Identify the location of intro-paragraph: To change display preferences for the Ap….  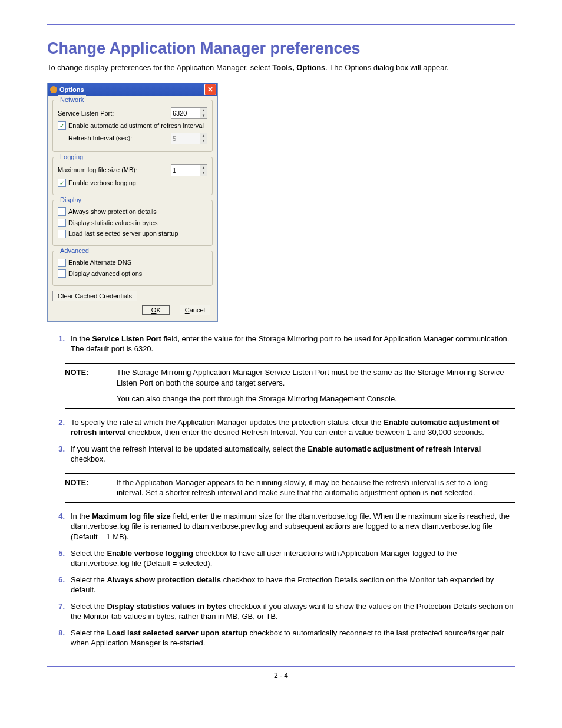
(281, 68).